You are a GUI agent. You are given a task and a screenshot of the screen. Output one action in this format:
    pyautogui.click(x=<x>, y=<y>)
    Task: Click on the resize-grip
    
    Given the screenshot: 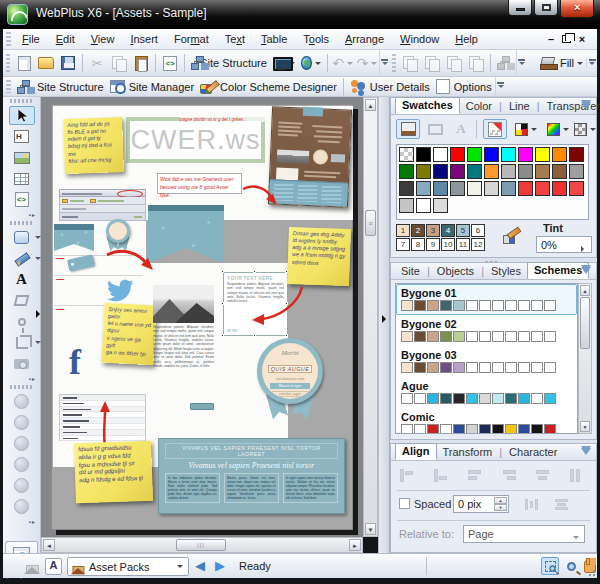 What is the action you would take?
    pyautogui.click(x=590, y=572)
    